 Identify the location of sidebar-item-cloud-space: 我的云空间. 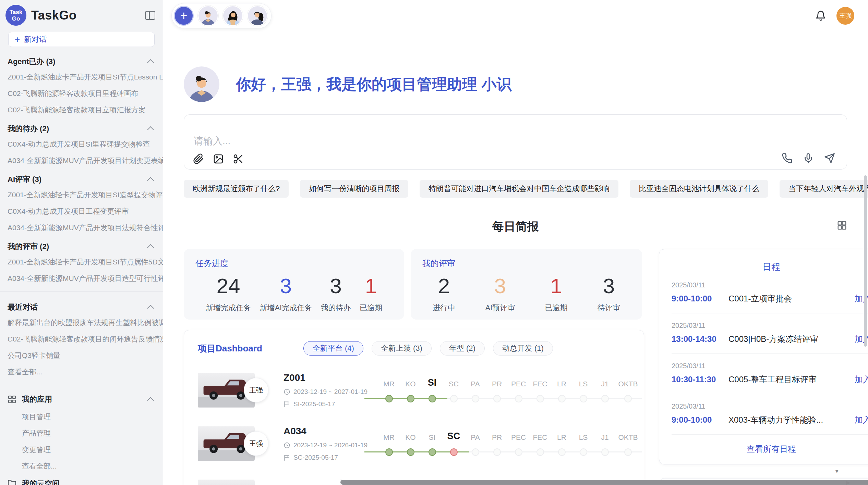
(82, 480).